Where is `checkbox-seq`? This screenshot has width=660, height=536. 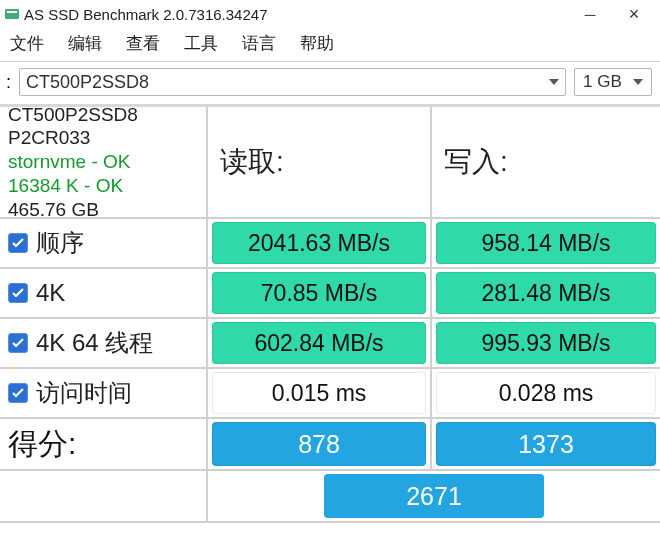
checkbox-seq is located at coordinates (18, 243).